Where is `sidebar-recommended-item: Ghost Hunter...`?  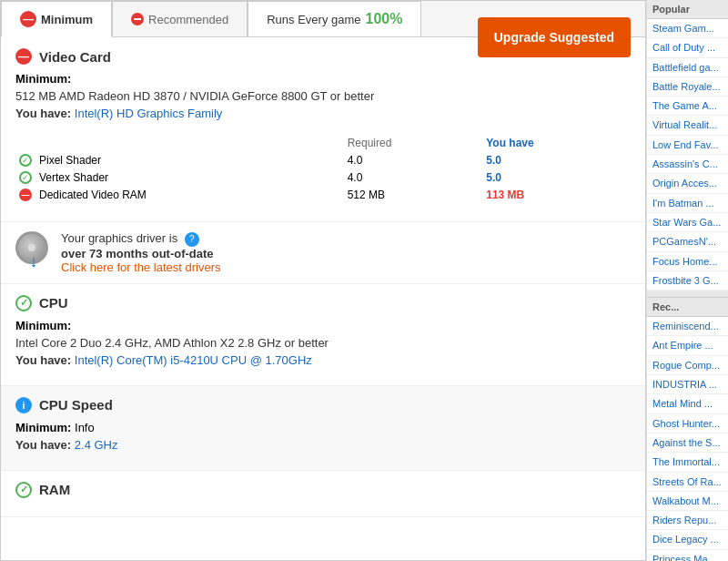
sidebar-recommended-item: Ghost Hunter... is located at coordinates (688, 424).